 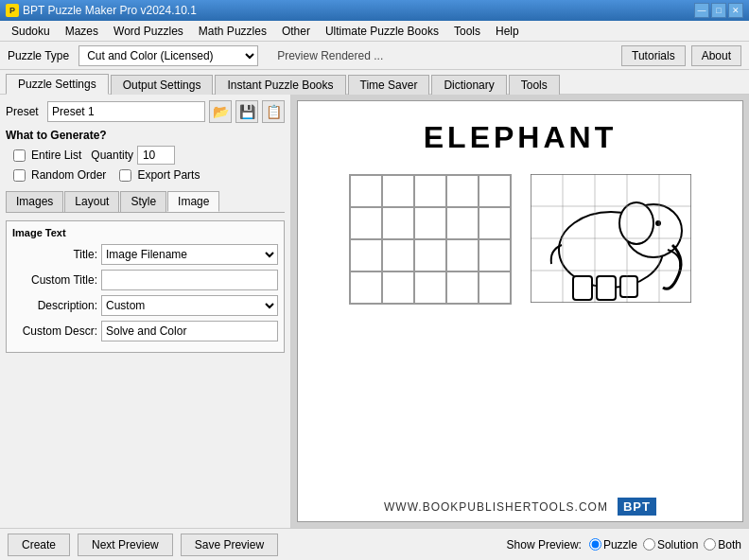 What do you see at coordinates (189, 254) in the screenshot?
I see `title-select: Image Filename Custom None` at bounding box center [189, 254].